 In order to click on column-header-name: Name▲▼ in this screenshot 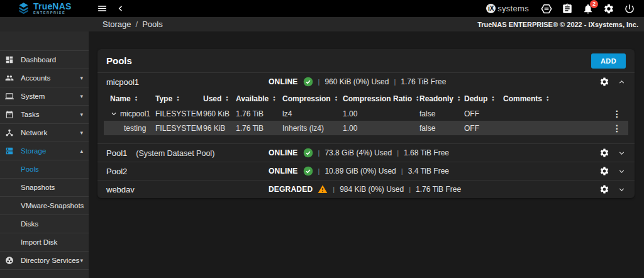, I will do `click(130, 99)`.